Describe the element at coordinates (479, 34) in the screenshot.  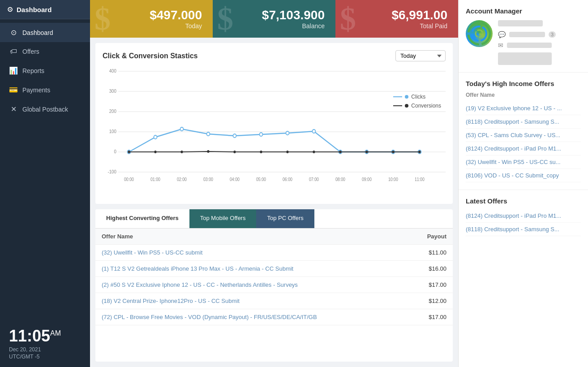
I see `manager-avatar` at that location.